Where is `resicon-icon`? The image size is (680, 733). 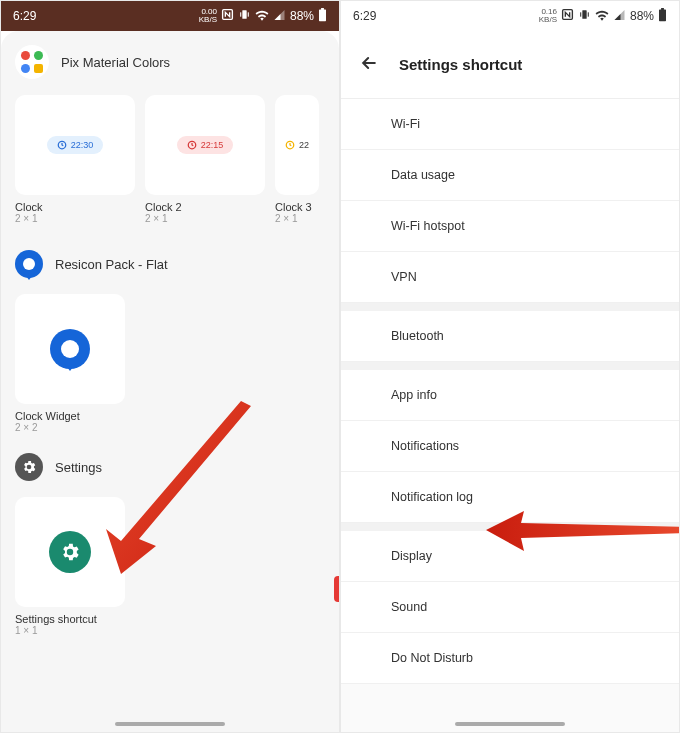 resicon-icon is located at coordinates (29, 264).